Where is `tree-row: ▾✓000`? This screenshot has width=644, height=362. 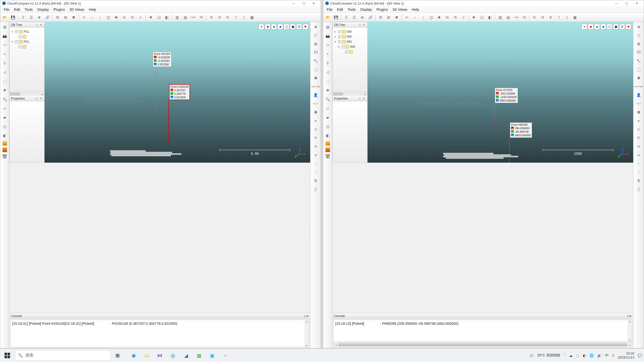
tree-row: ▾✓000 is located at coordinates (350, 47).